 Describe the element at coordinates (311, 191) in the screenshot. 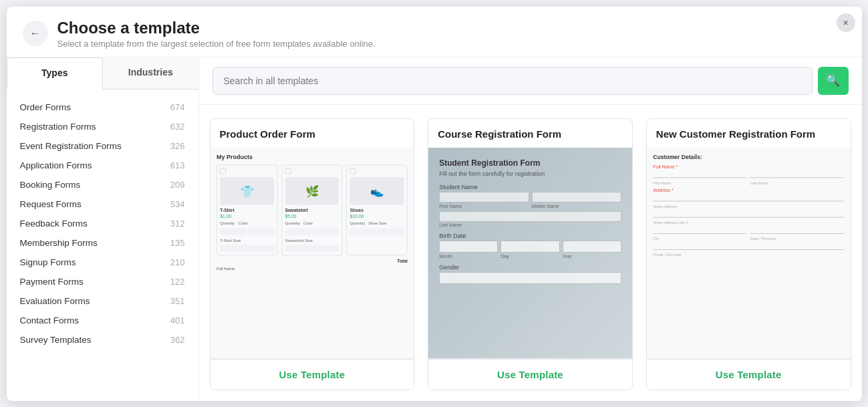

I see `product-image-sweatshirt: 🌿` at that location.